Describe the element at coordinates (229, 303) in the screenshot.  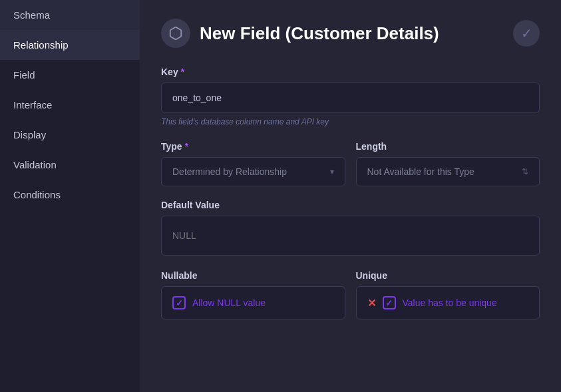
I see `nullable-checkbox-label: Allow NULL value` at that location.